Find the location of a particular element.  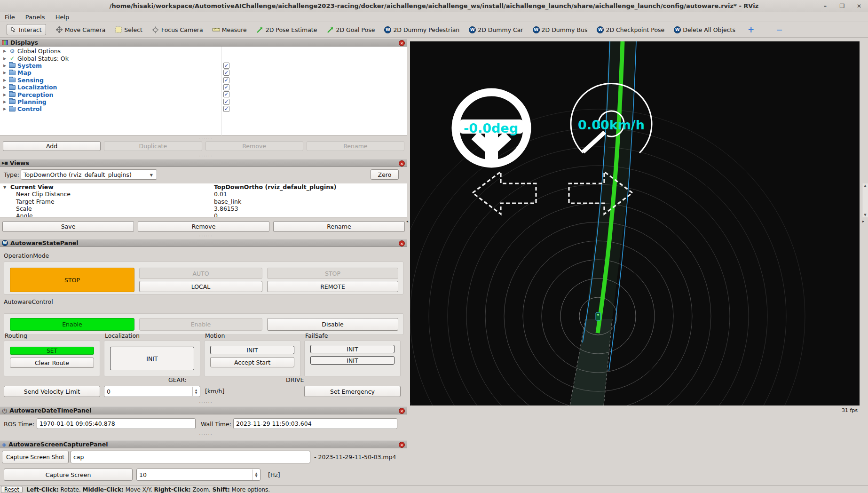

send-velocity-limit-button: Send Velocity Limit is located at coordinates (52, 391).